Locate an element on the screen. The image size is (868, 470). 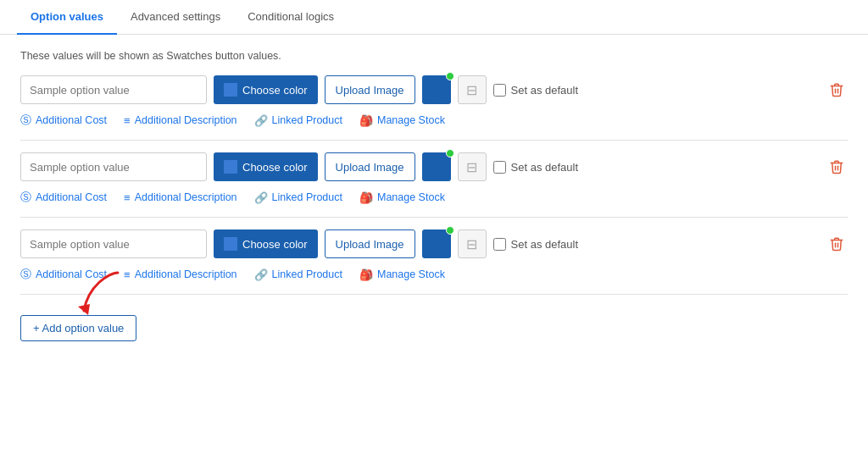
linked-product-link-3: 🔗 Linked Product is located at coordinates (298, 274).